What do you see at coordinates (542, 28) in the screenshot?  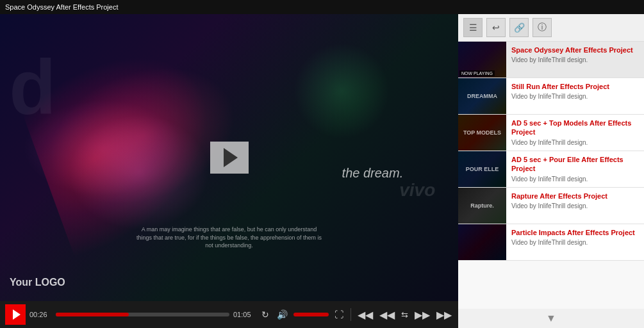 I see `info-button: ⓘ` at bounding box center [542, 28].